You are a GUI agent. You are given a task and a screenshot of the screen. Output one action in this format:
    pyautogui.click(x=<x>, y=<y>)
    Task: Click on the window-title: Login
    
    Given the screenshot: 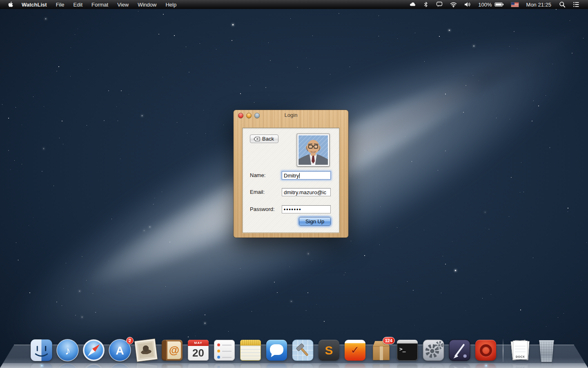 What is the action you would take?
    pyautogui.click(x=291, y=115)
    